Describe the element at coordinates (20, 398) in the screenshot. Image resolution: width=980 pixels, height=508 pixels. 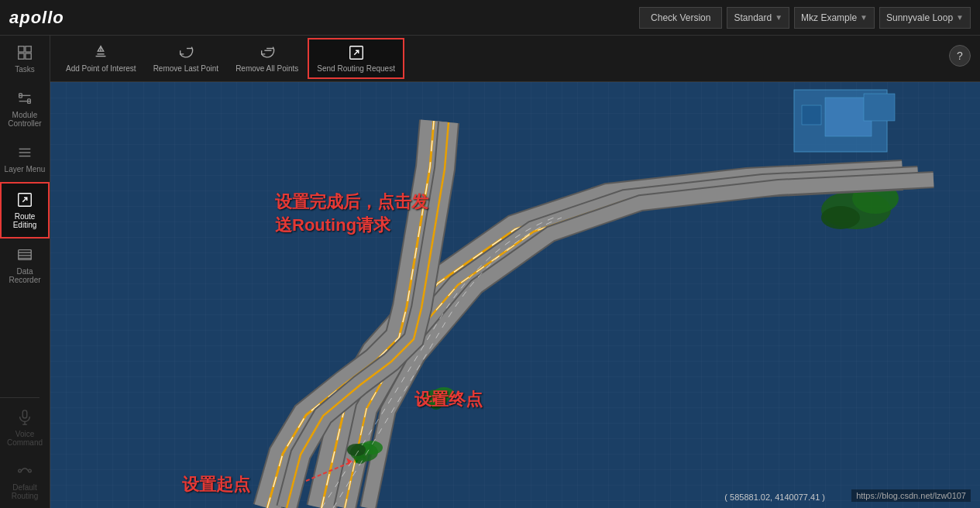
I see `sidebar-divider` at that location.